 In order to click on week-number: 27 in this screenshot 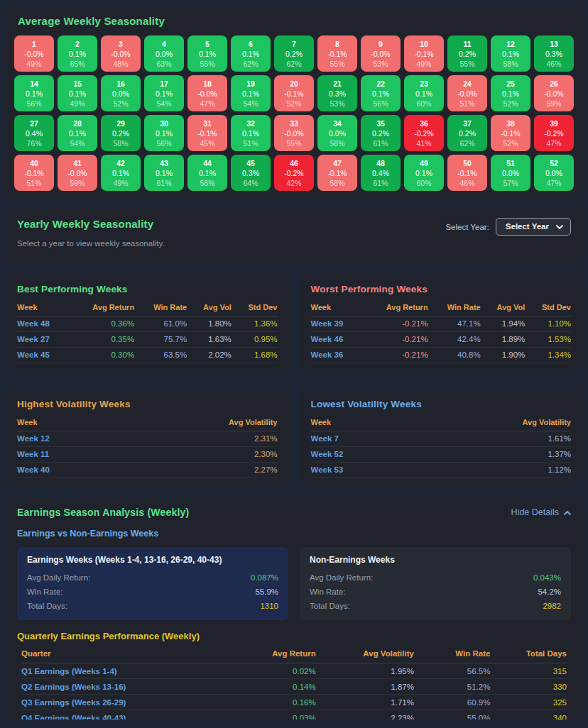, I will do `click(34, 123)`.